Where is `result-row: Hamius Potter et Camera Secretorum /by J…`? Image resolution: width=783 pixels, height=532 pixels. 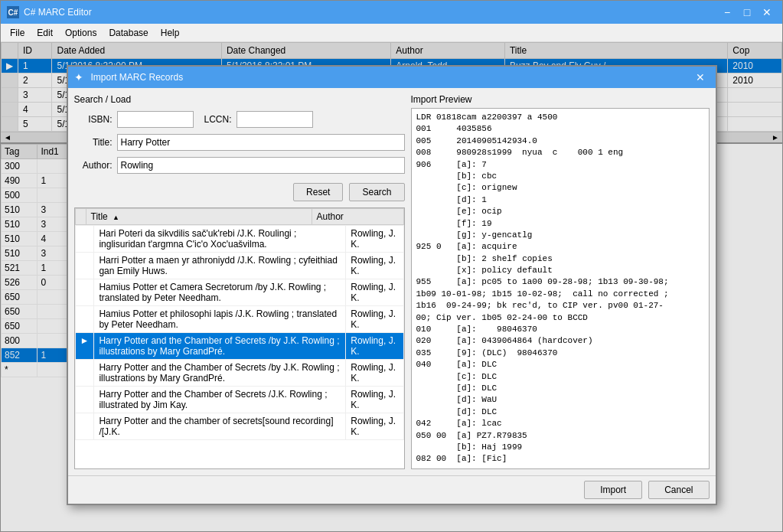
result-row: Hamius Potter et Camera Secretorum /by J… is located at coordinates (239, 292).